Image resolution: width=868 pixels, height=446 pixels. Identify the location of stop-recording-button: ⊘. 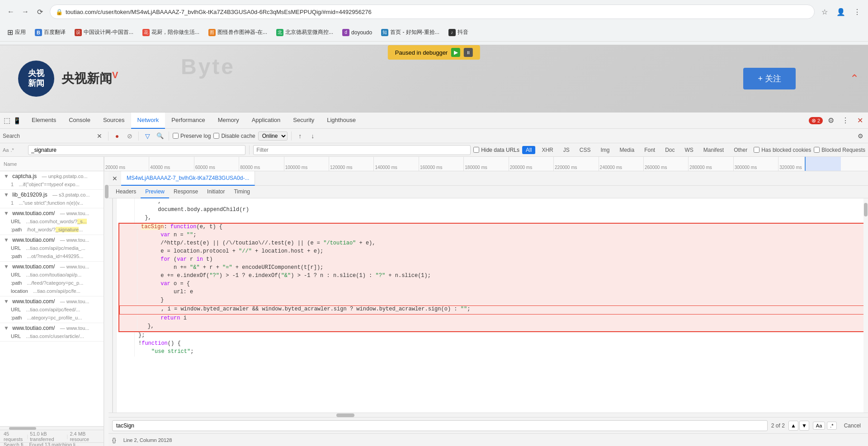
(130, 136).